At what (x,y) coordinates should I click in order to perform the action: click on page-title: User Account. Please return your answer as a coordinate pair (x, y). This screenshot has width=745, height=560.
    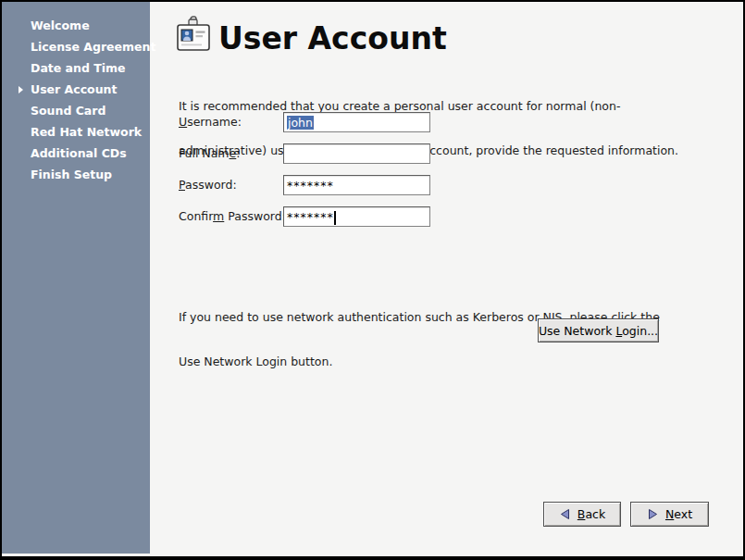
    Looking at the image, I should click on (333, 39).